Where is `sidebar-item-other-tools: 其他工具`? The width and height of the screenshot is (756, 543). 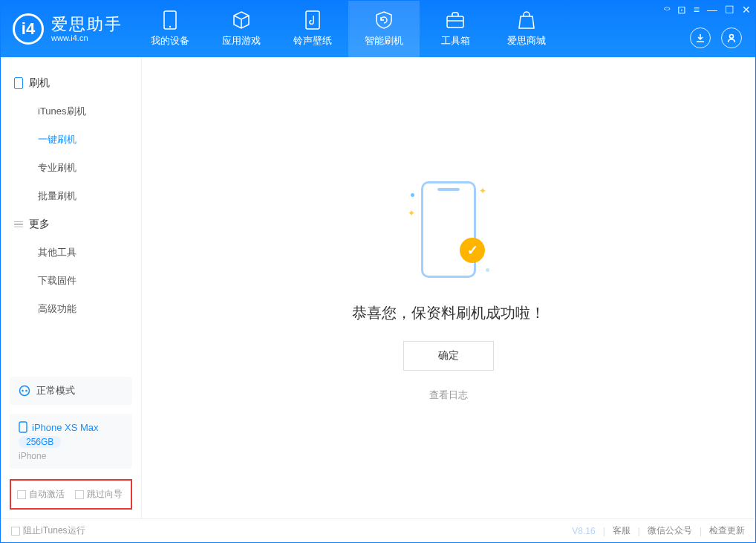 sidebar-item-other-tools: 其他工具 is located at coordinates (71, 253).